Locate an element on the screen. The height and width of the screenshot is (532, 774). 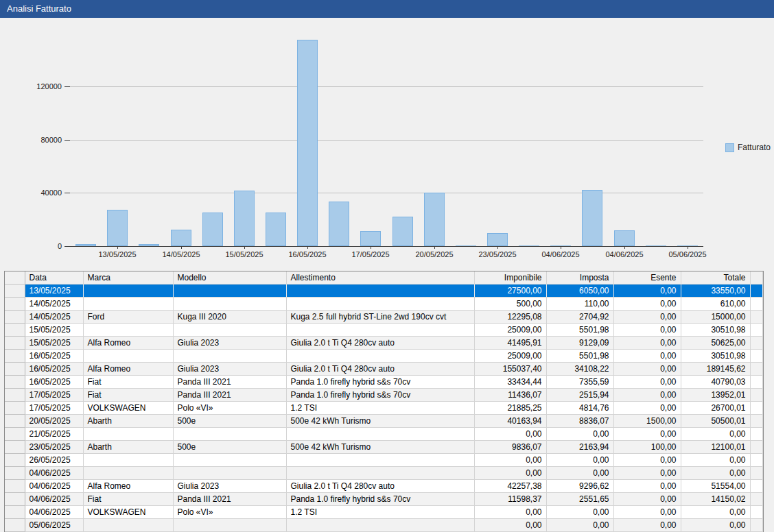
cell-imponibile: 155037,40 is located at coordinates (511, 369).